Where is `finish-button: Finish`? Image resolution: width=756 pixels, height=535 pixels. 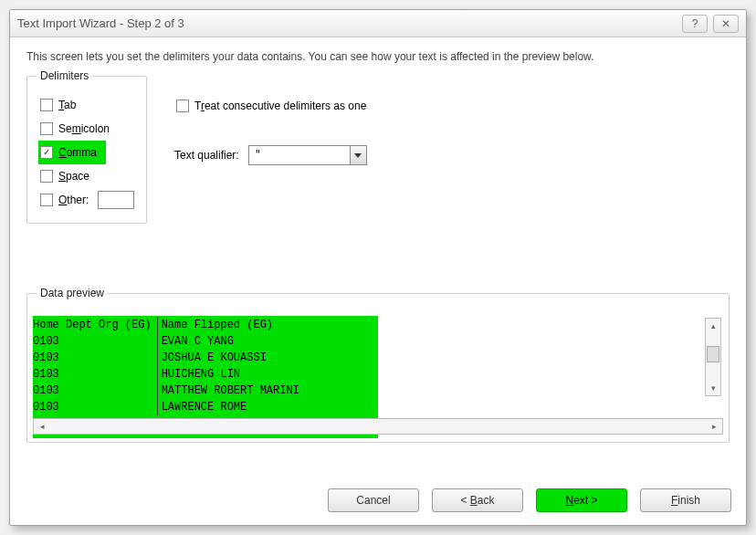 finish-button: Finish is located at coordinates (686, 500).